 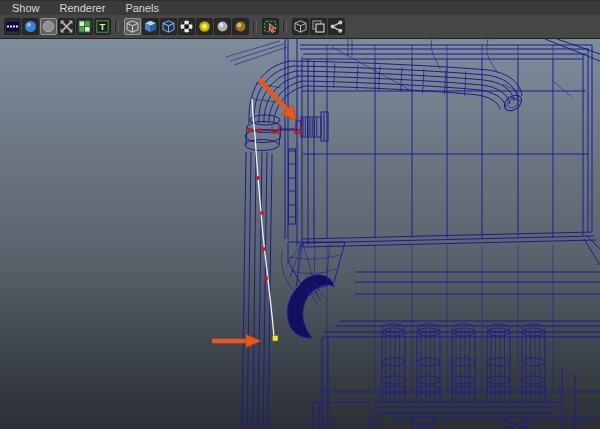 What do you see at coordinates (300, 26) in the screenshot?
I see `toolbar-button-xray-cube` at bounding box center [300, 26].